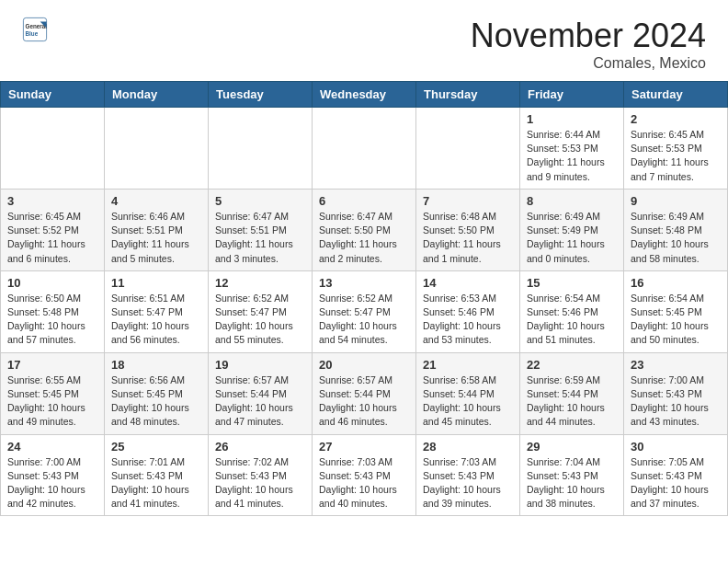 Image resolution: width=728 pixels, height=563 pixels. What do you see at coordinates (32, 33) in the screenshot?
I see `svg-text: Blue` at bounding box center [32, 33].